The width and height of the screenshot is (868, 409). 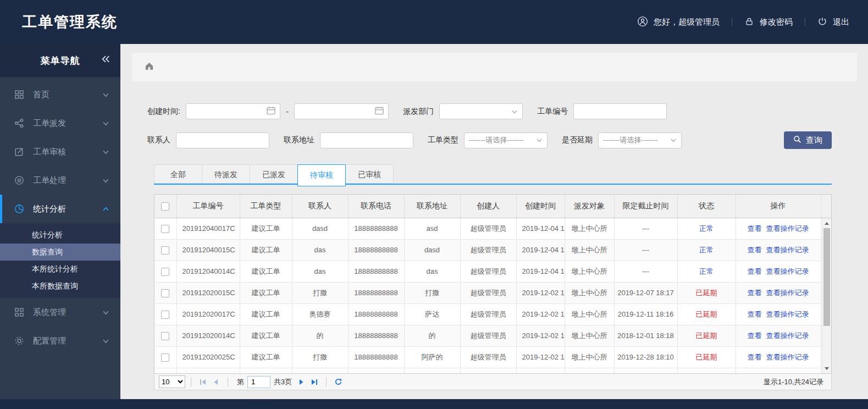 I want to click on change-password-button: 修改密码, so click(x=769, y=22).